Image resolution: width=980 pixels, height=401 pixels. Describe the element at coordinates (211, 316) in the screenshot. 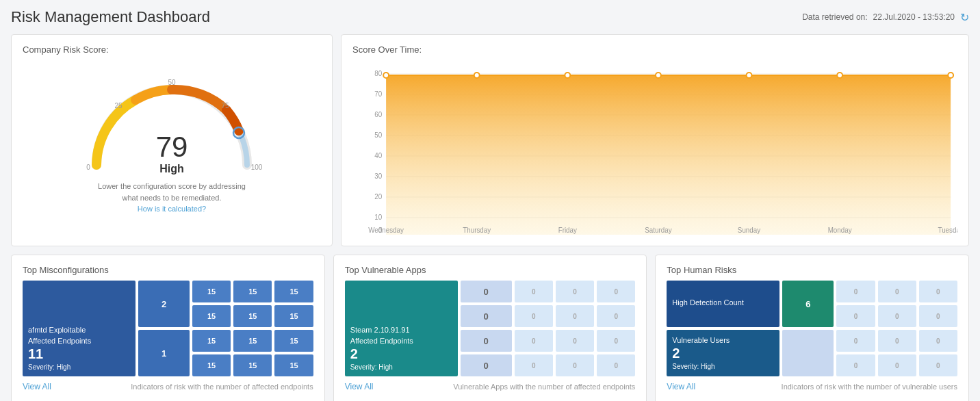

I see `tr-cell-4: 15` at that location.